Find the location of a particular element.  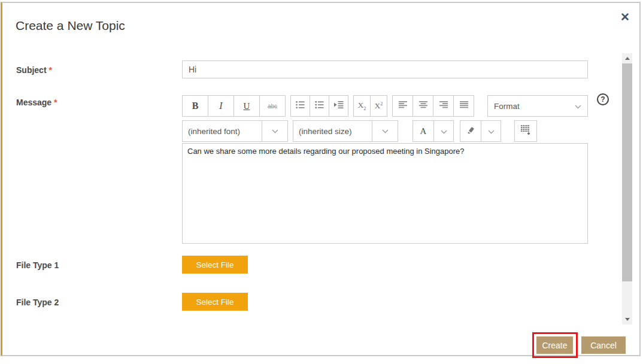

select-file-2-button: Select File is located at coordinates (215, 302).